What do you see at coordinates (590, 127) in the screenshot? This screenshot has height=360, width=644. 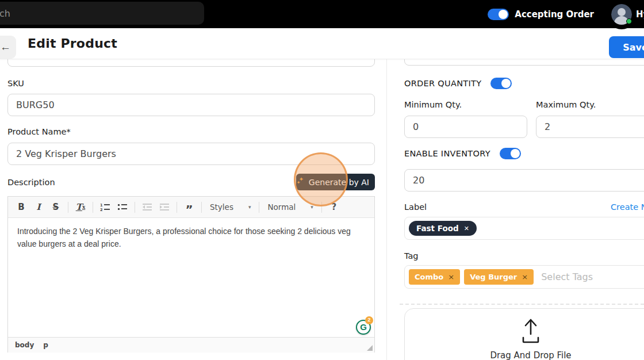 I see `max-qty-input` at bounding box center [590, 127].